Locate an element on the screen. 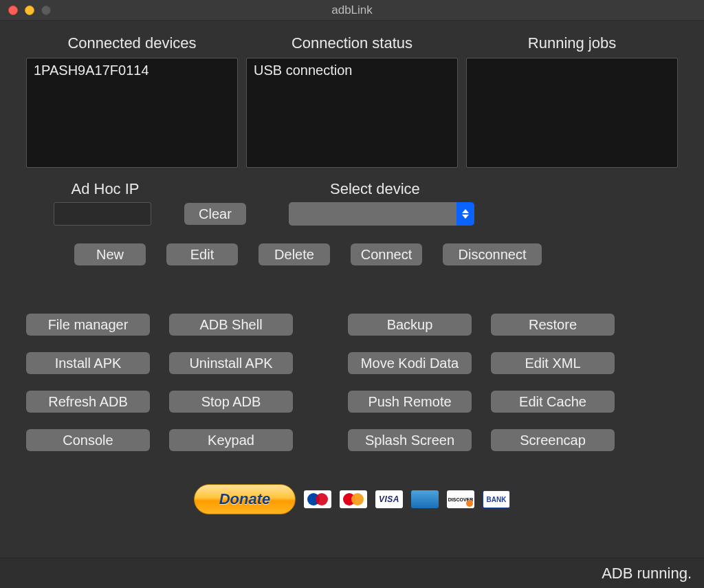 Image resolution: width=704 pixels, height=588 pixels. edit-cache-button: Edit Cache is located at coordinates (553, 402).